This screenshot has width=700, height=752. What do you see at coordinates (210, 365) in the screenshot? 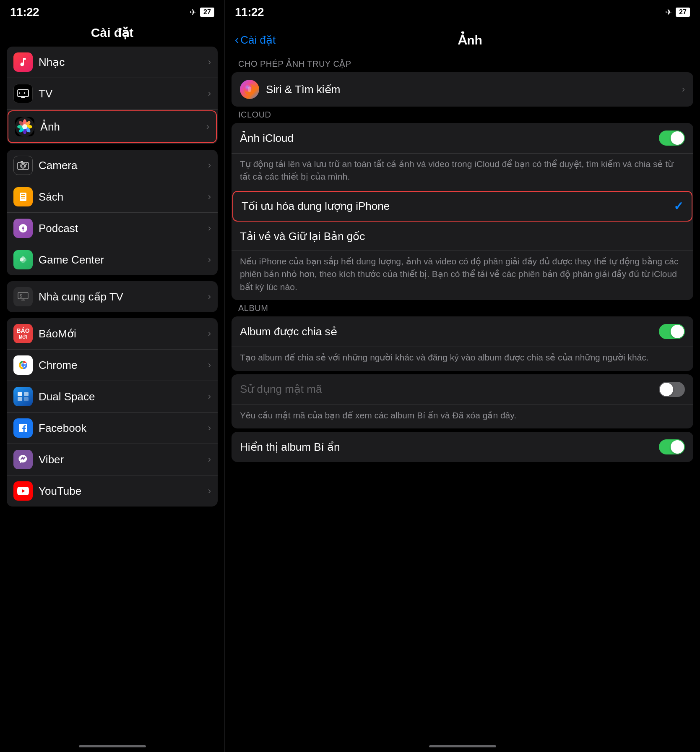
I see `chrome-chevron: ›` at bounding box center [210, 365].